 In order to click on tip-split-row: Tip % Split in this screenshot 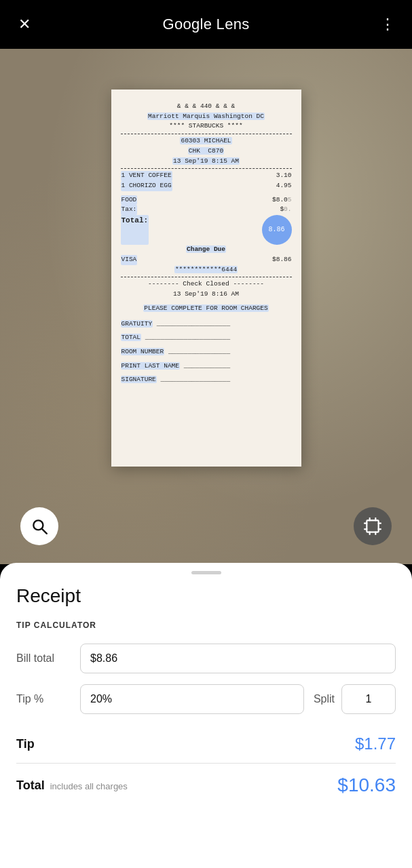, I will do `click(206, 699)`.